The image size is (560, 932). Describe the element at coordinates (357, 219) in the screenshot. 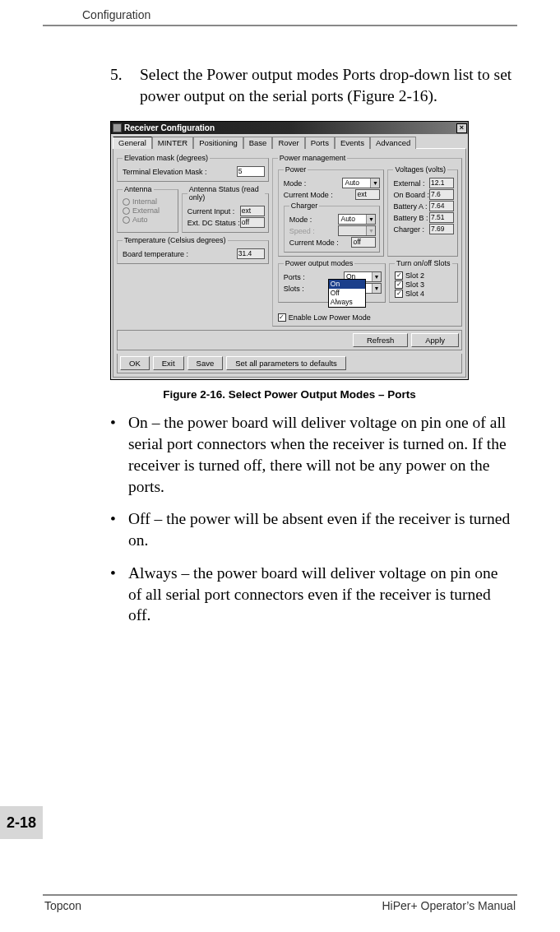

I see `charger-mode-dropdown: Auto▼` at that location.